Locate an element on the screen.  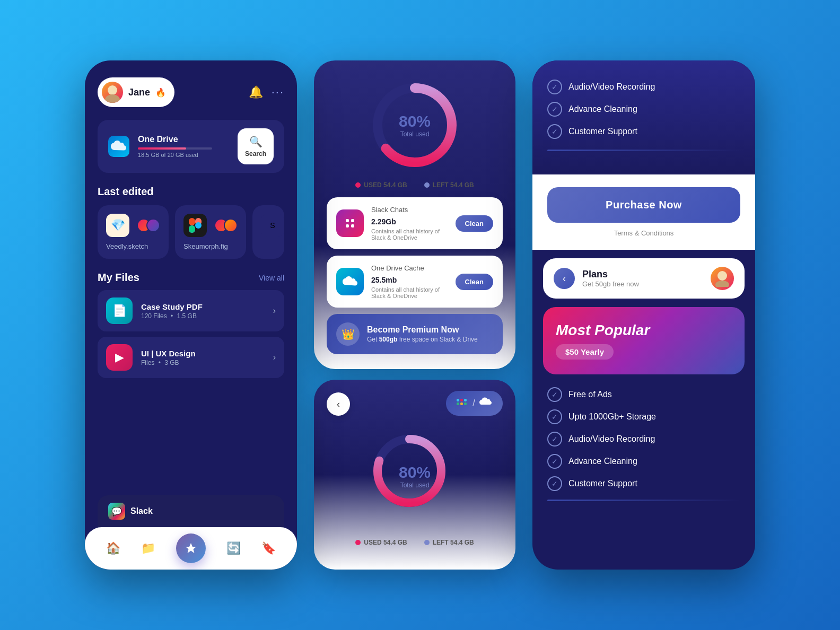
pdf-file-meta: 120 Files • 1.5 GB is located at coordinates (203, 316).